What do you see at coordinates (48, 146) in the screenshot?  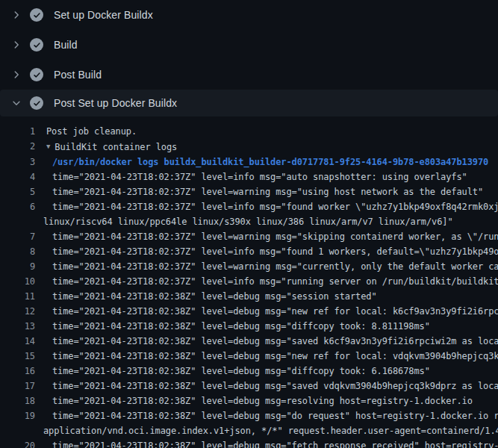 I see `group-collapse-icon: ▼` at bounding box center [48, 146].